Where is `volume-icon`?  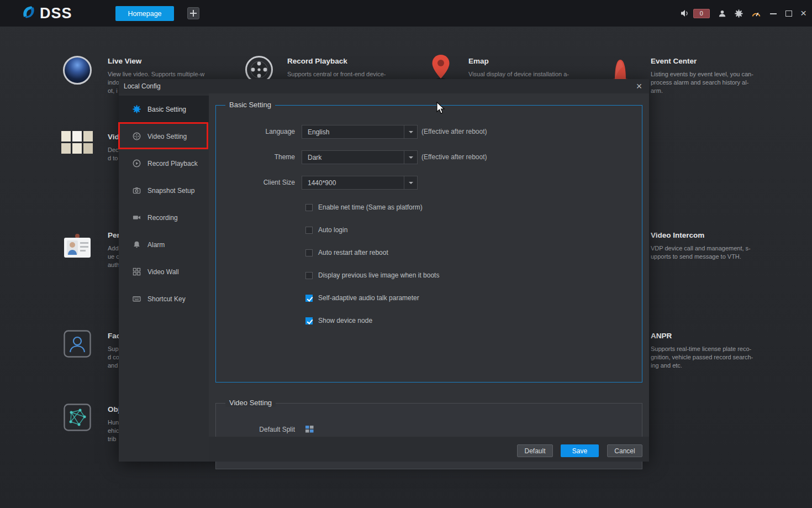 volume-icon is located at coordinates (685, 13).